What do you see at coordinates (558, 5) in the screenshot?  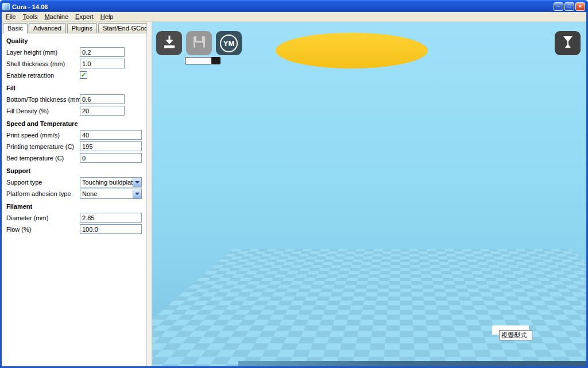 I see `minimize-icon: _` at bounding box center [558, 5].